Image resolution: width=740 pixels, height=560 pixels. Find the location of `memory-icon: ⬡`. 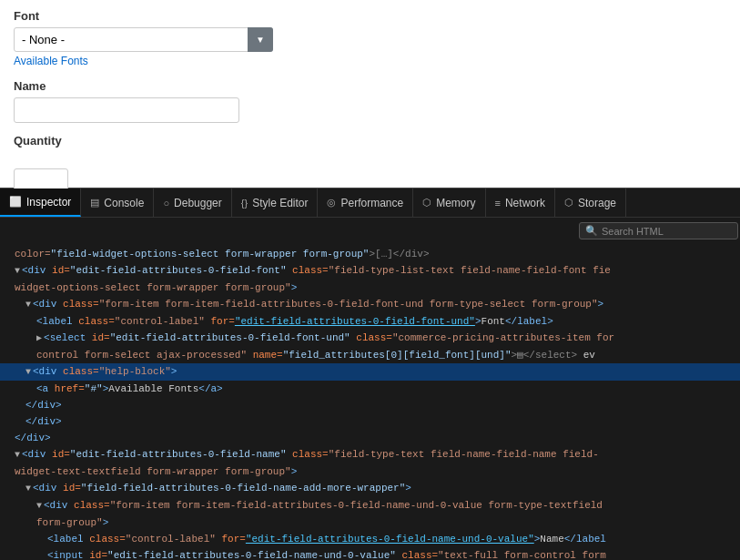

memory-icon: ⬡ is located at coordinates (427, 202).